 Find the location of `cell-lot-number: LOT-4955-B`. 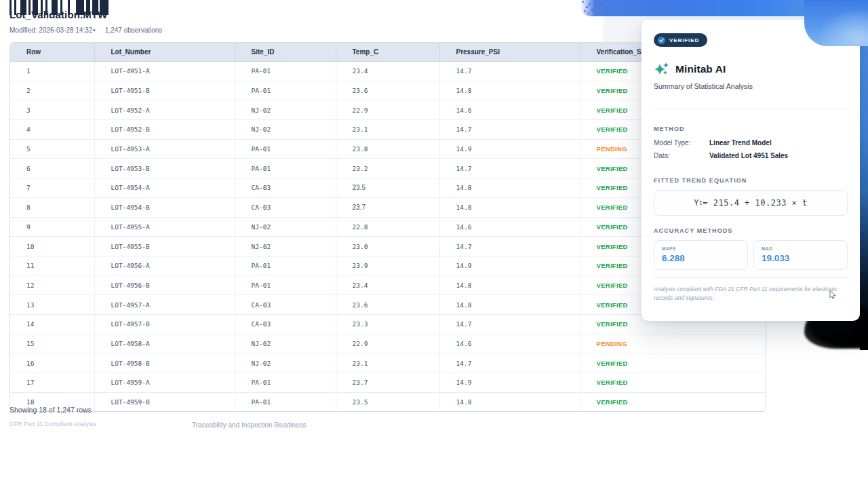

cell-lot-number: LOT-4955-B is located at coordinates (164, 247).